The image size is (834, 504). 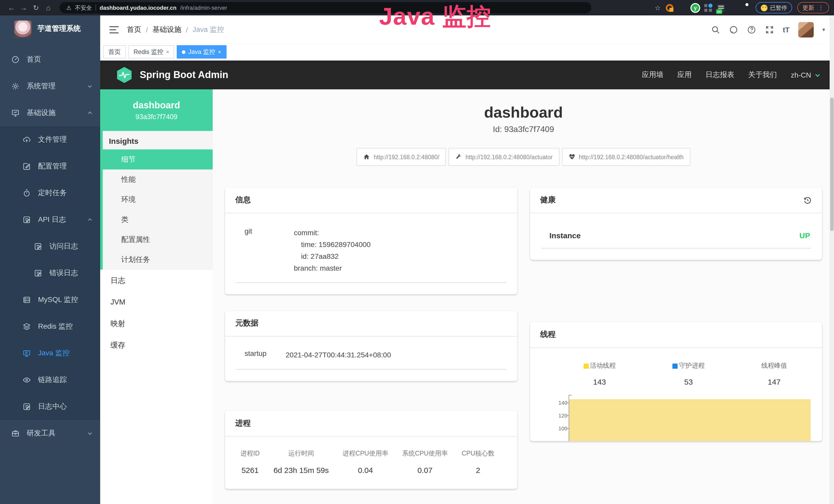 I want to click on history-icon, so click(x=808, y=200).